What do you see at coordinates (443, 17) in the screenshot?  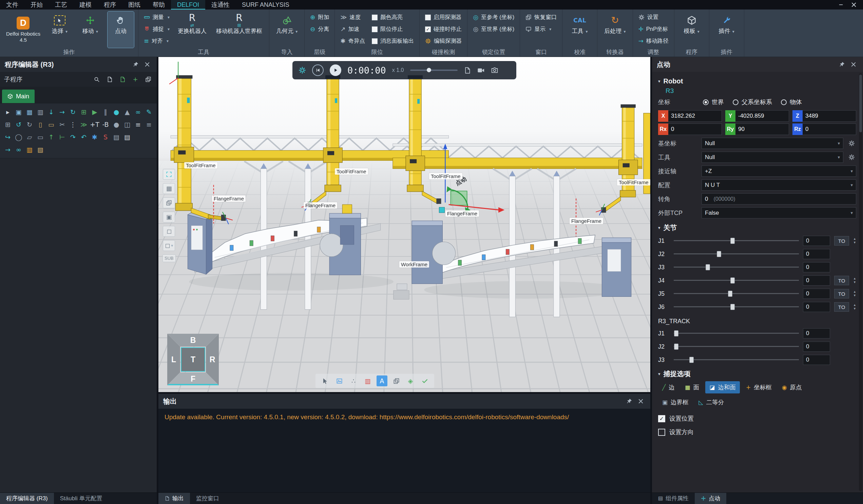 I see `ribbon-button: 启用探测器` at bounding box center [443, 17].